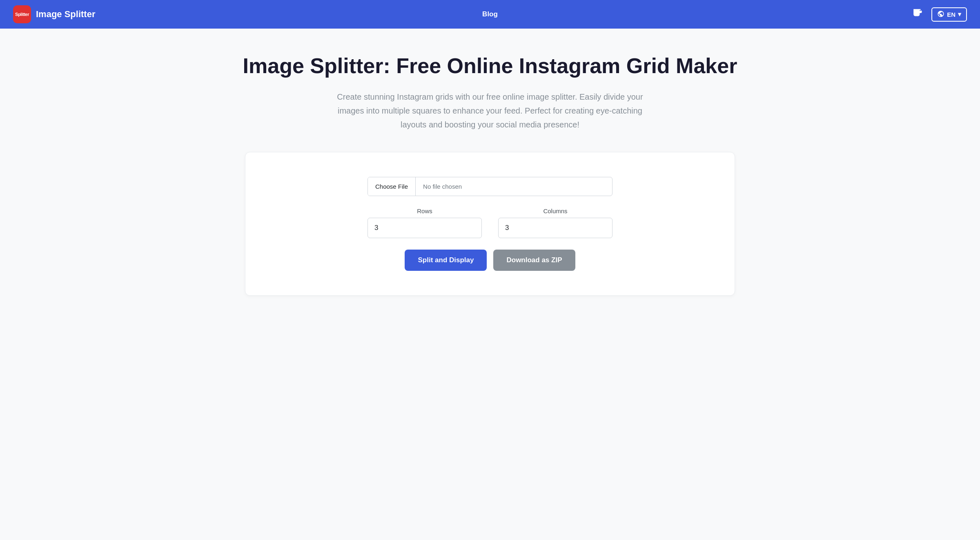 The width and height of the screenshot is (980, 540). Describe the element at coordinates (938, 14) in the screenshot. I see `navbar-right: EN ▾` at that location.